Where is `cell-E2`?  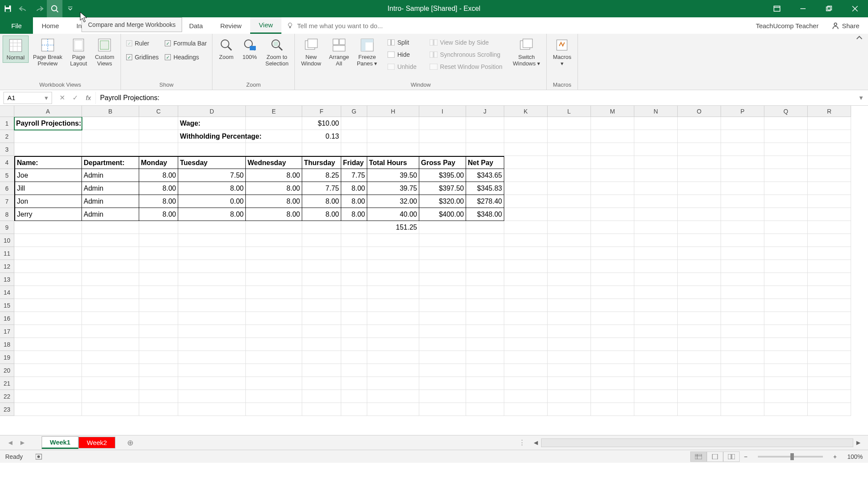
cell-E2 is located at coordinates (274, 136).